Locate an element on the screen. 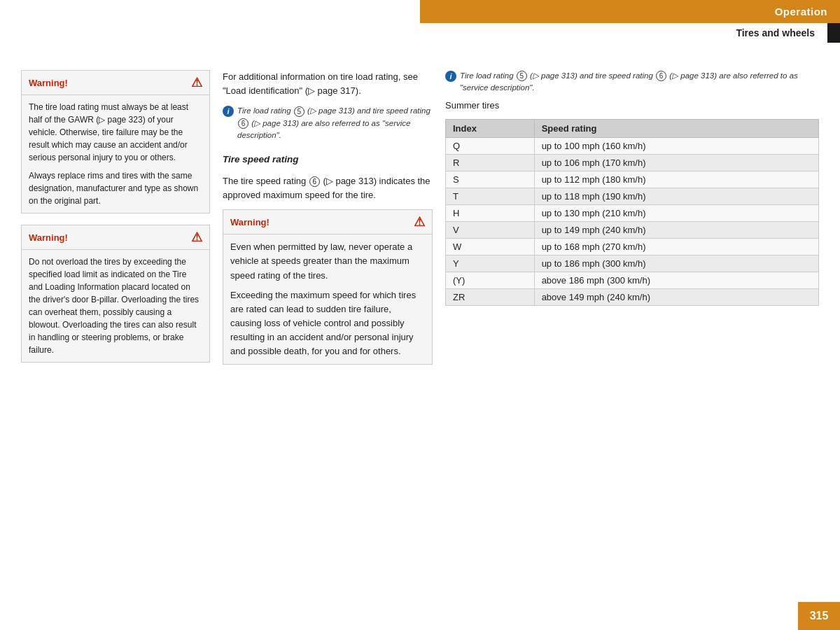 The image size is (840, 630). operation-label: Operation is located at coordinates (630, 11).